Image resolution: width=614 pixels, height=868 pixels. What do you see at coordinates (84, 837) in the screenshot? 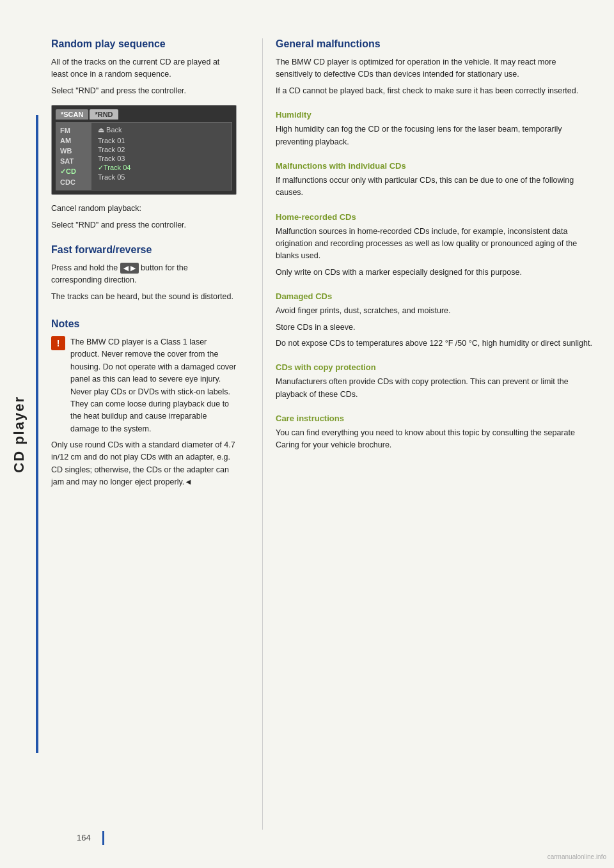
I see `page-number: 164` at bounding box center [84, 837].